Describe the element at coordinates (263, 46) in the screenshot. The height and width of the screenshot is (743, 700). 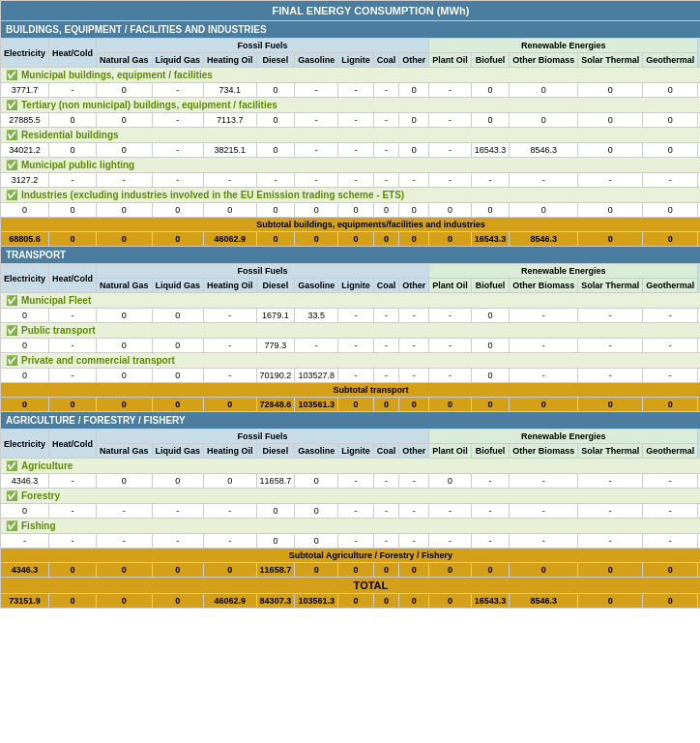
I see `fossil-fuels-header: Fossil Fuels` at that location.